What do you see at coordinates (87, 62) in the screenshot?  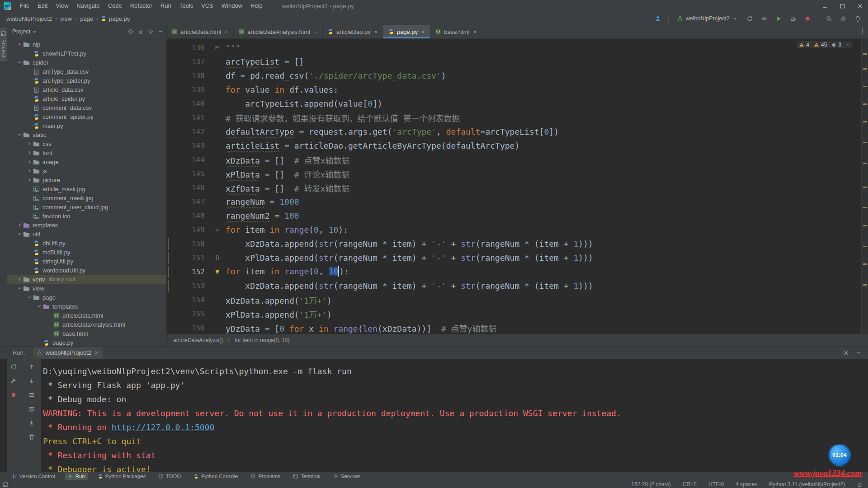 I see `tree-row: spider` at bounding box center [87, 62].